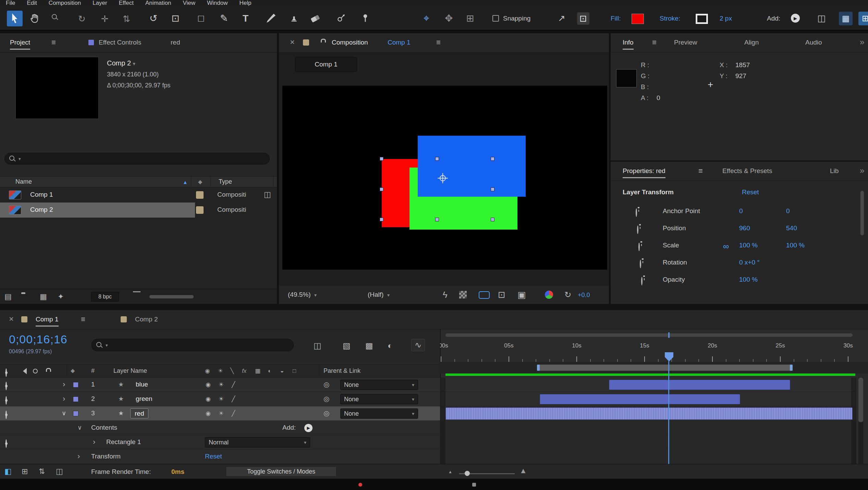 This screenshot has height=490, width=868. What do you see at coordinates (60, 471) in the screenshot?
I see `expand-parent-icon: ◫` at bounding box center [60, 471].